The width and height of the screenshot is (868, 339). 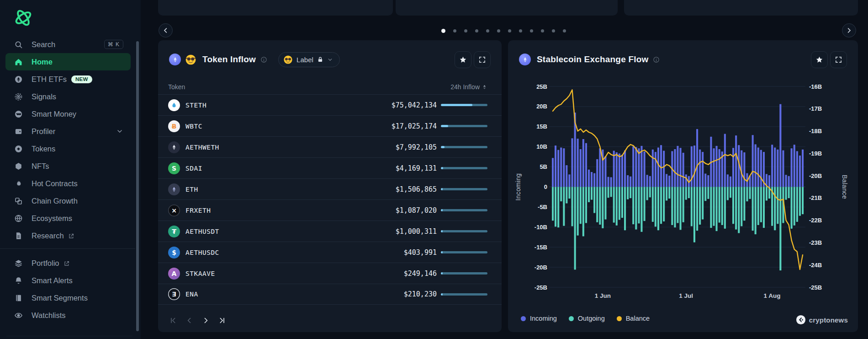 What do you see at coordinates (330, 126) in the screenshot?
I see `token-row-wbtc: ɃWBTC$17,025,174` at bounding box center [330, 126].